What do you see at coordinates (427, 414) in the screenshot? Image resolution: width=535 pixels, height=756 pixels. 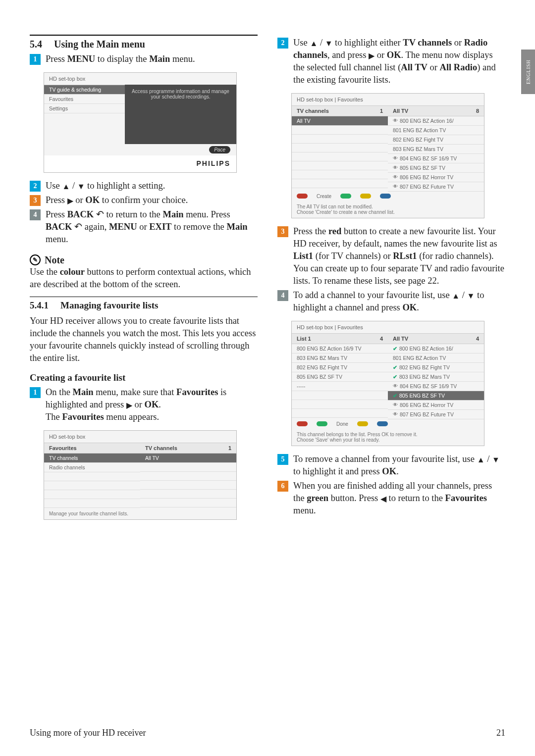 I see `text: 807 ENG BZ Future TV` at bounding box center [427, 414].